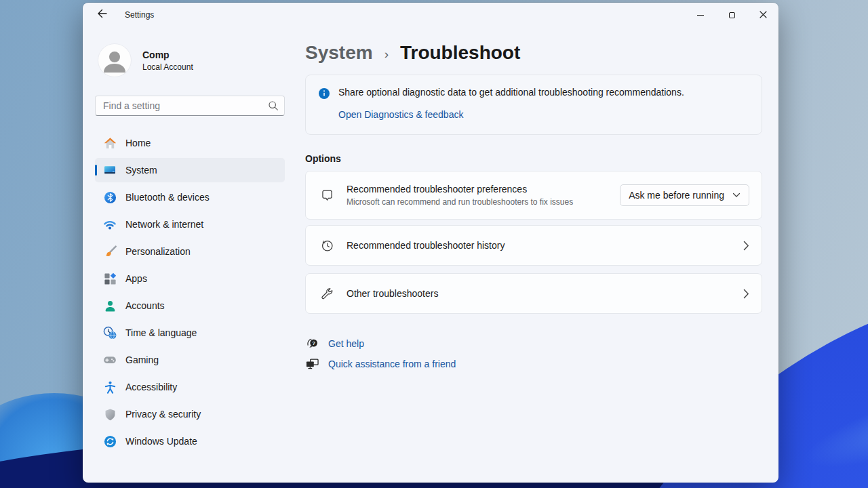 The width and height of the screenshot is (868, 488). Describe the element at coordinates (102, 15) in the screenshot. I see `back-button` at that location.